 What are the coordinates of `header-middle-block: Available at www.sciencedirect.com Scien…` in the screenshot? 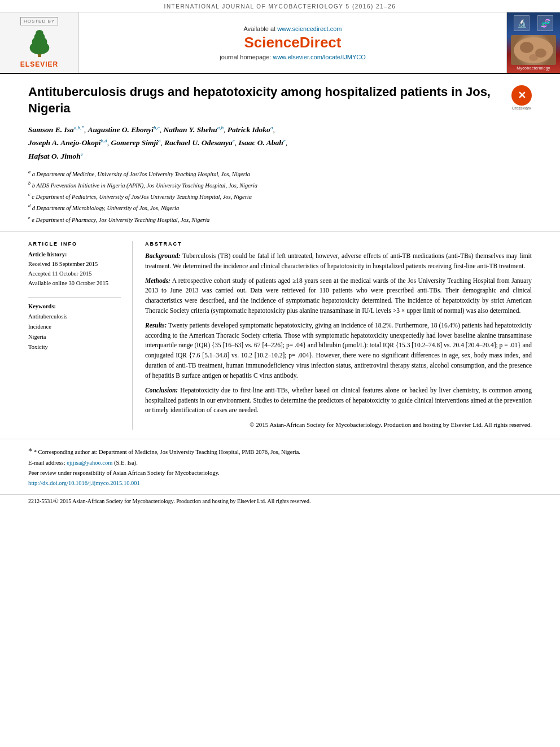 It's located at (292, 43).